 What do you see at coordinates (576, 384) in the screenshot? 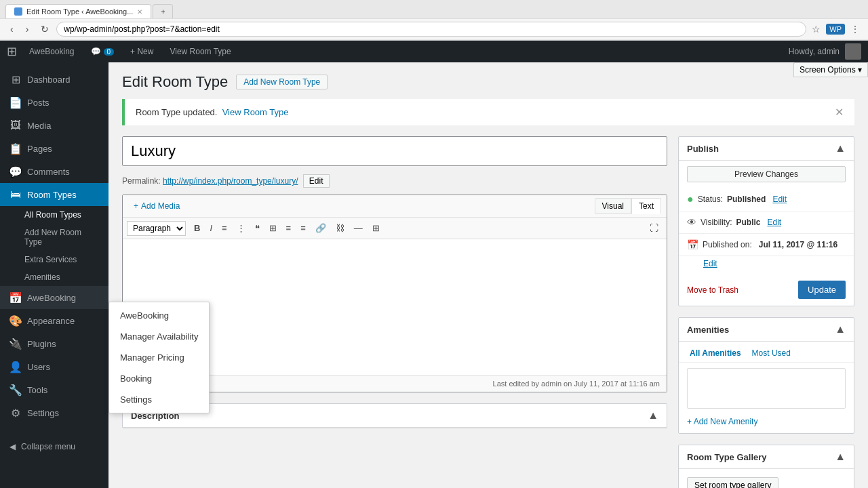
I see `last-edited: Last edited by admin on July 11, 2017 at…` at bounding box center [576, 384].